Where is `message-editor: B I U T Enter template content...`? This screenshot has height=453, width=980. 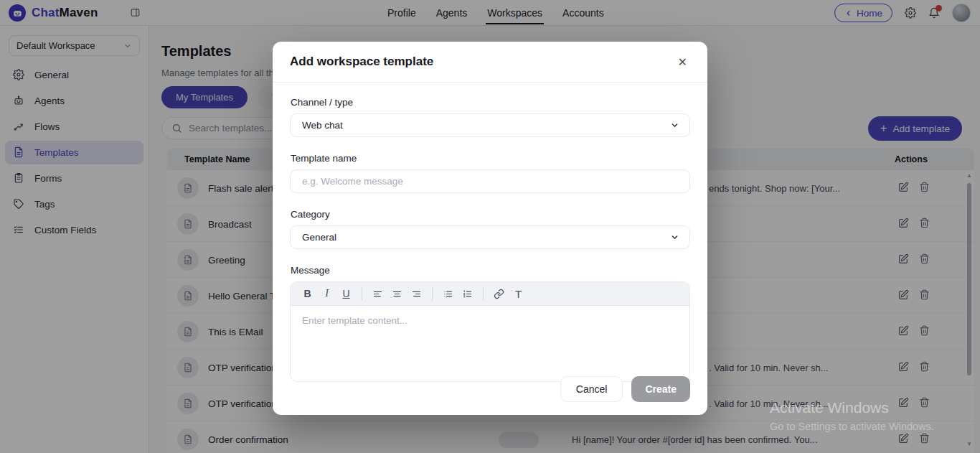 message-editor: B I U T Enter template content... is located at coordinates (490, 332).